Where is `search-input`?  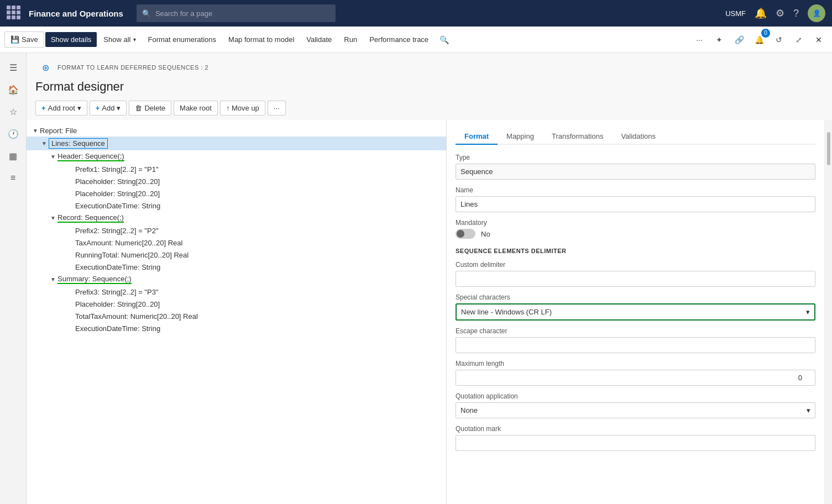
search-input is located at coordinates (243, 13).